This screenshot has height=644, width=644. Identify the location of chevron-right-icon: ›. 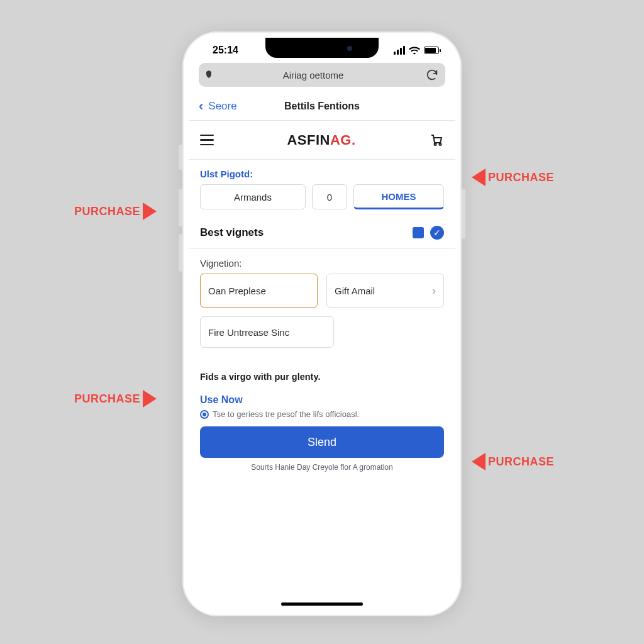
(434, 291).